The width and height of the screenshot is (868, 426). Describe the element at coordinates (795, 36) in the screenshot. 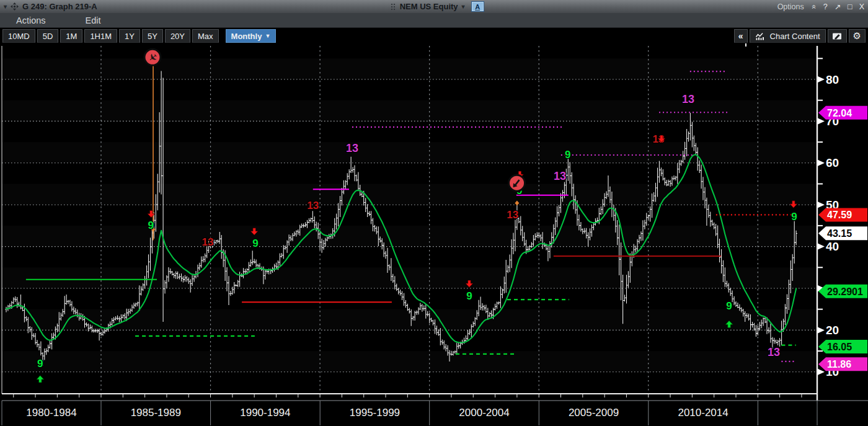

I see `chart-content-label: Chart Content` at that location.